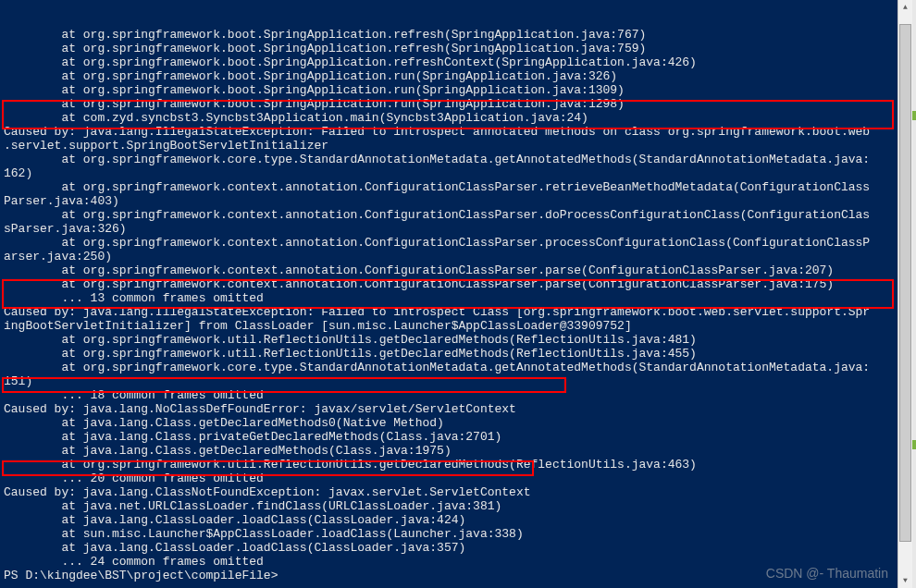  Describe the element at coordinates (914, 294) in the screenshot. I see `editor-marker-strip` at that location.